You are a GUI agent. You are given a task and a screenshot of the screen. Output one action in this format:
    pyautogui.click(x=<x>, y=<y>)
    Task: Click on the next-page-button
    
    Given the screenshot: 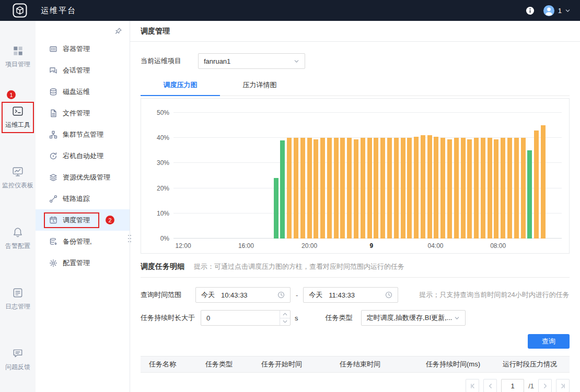 What is the action you would take?
    pyautogui.click(x=545, y=385)
    